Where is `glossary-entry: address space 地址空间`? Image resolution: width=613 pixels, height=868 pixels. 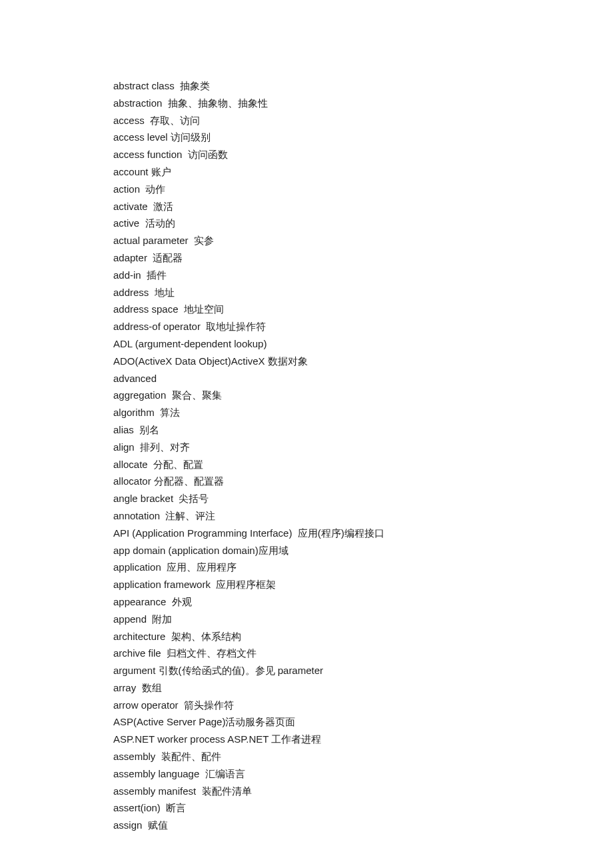
glossary-entry: address space 地址空间 is located at coordinates (363, 309).